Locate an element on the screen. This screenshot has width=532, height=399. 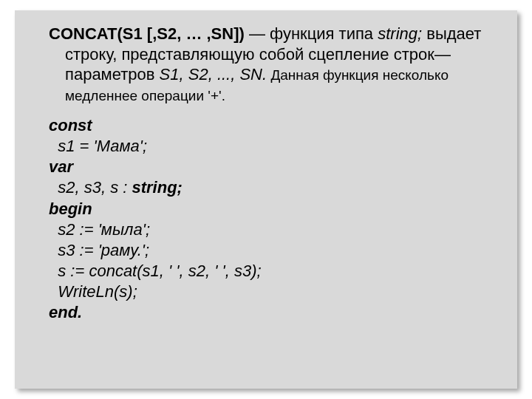
keyword-var: var is located at coordinates (61, 167).